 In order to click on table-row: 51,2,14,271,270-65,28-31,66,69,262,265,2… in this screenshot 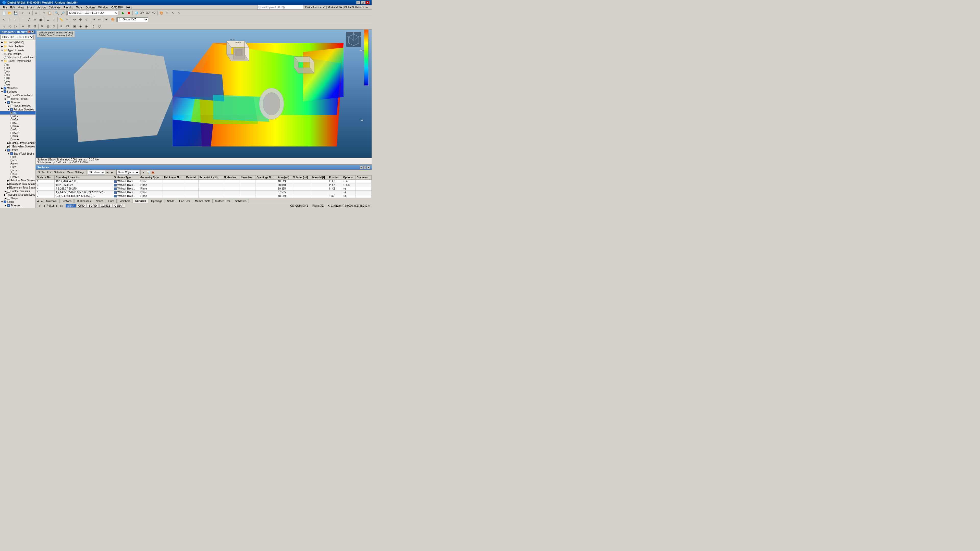, I will do `click(204, 192)`.